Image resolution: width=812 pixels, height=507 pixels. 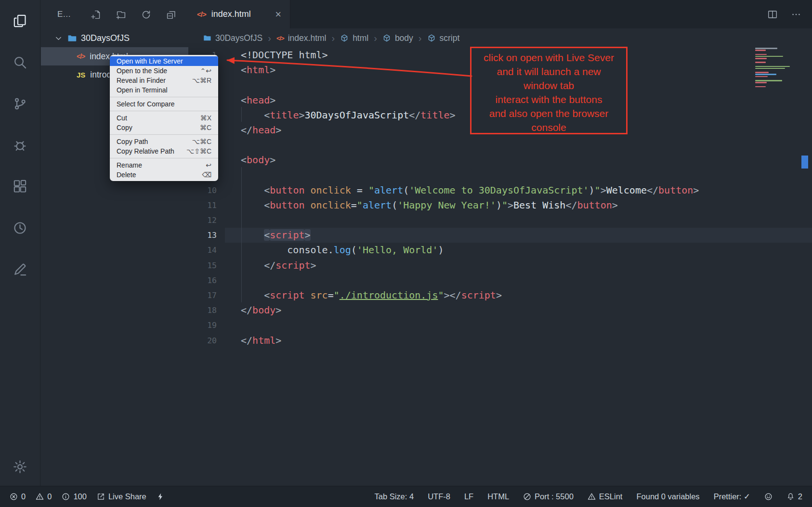 I want to click on status-found-0-variables: Found 0 variables, so click(x=668, y=497).